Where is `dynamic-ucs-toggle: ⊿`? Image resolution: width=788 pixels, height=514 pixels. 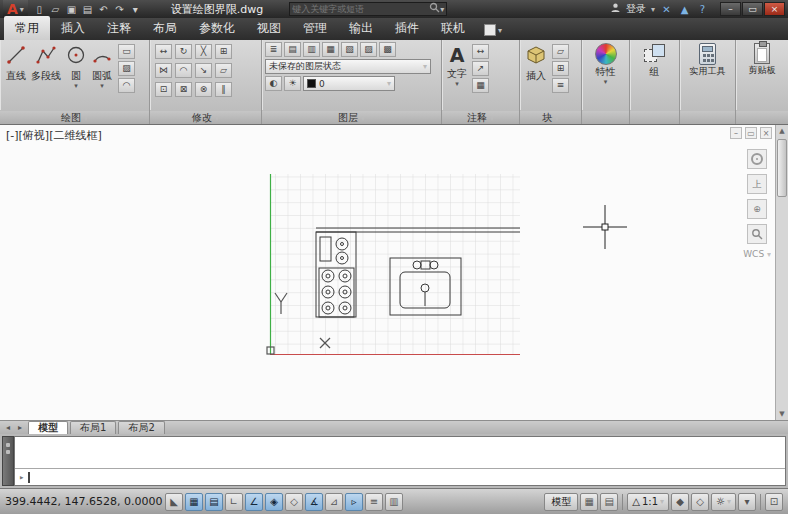 dynamic-ucs-toggle: ⊿ is located at coordinates (334, 502).